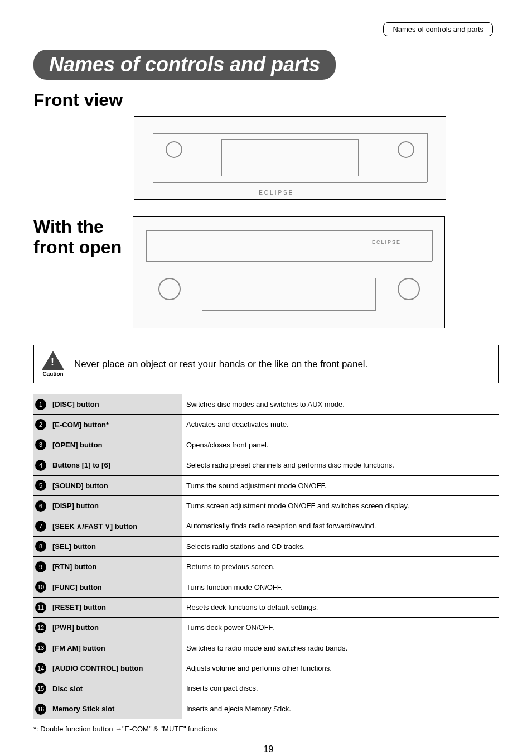 The height and width of the screenshot is (756, 532). I want to click on control-description: Switches to radio mode and switches radi…, so click(340, 648).